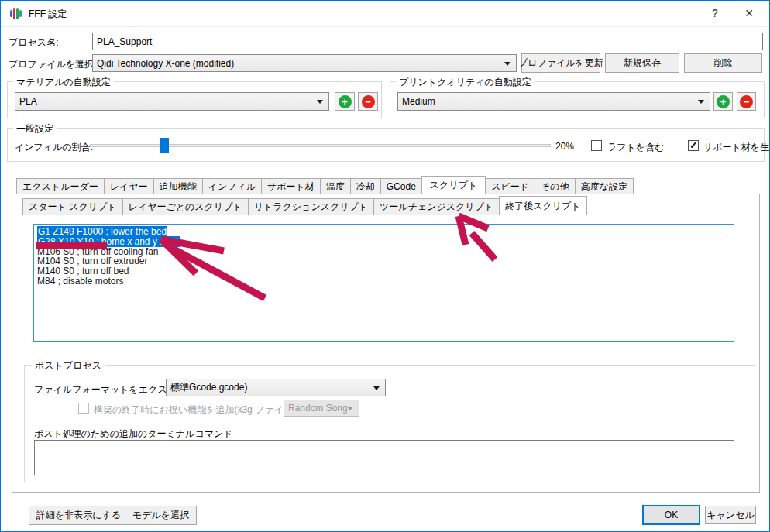  I want to click on material-add-button: +, so click(345, 101).